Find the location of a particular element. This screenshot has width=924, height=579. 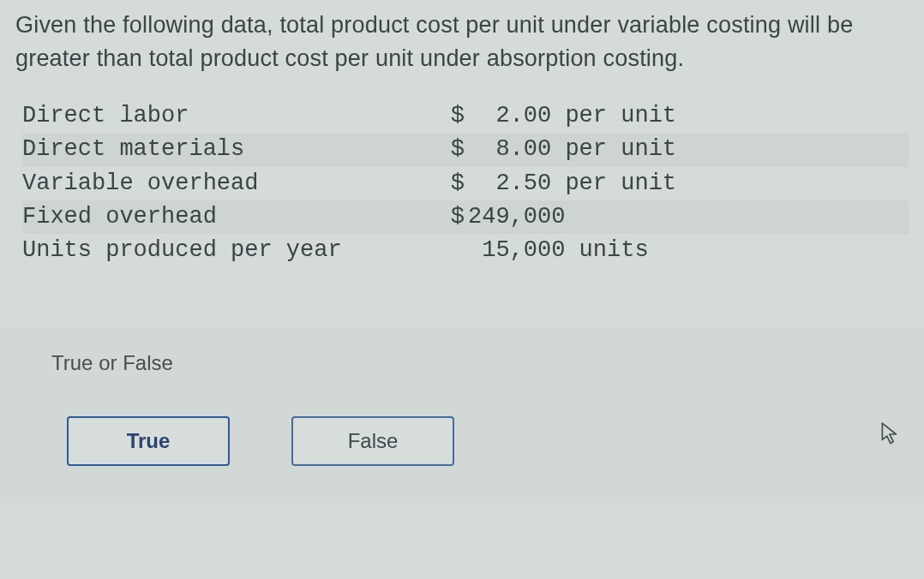

row-value: 249,000 is located at coordinates (516, 218).